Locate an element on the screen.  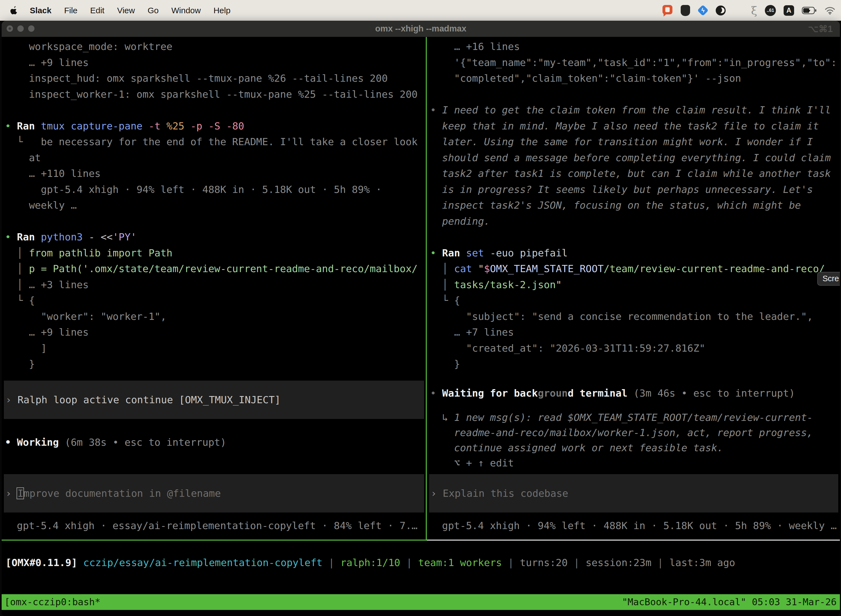
menu-app-name: Slack is located at coordinates (41, 10).